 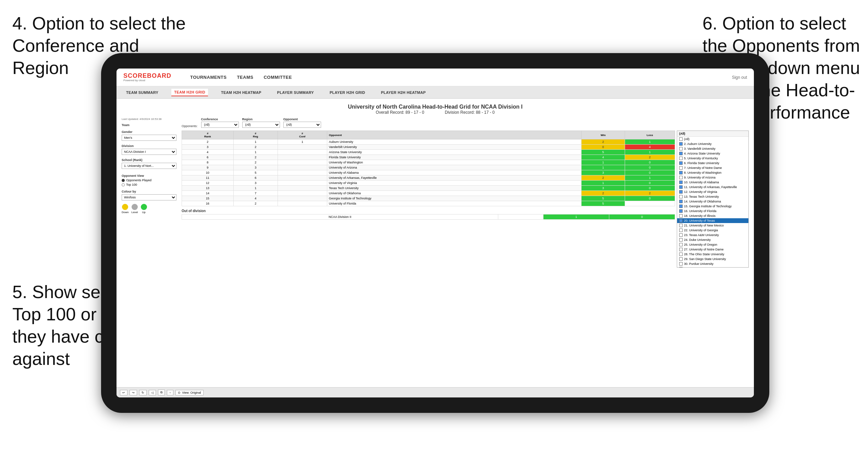 I want to click on cell-reg: 1, so click(x=256, y=142).